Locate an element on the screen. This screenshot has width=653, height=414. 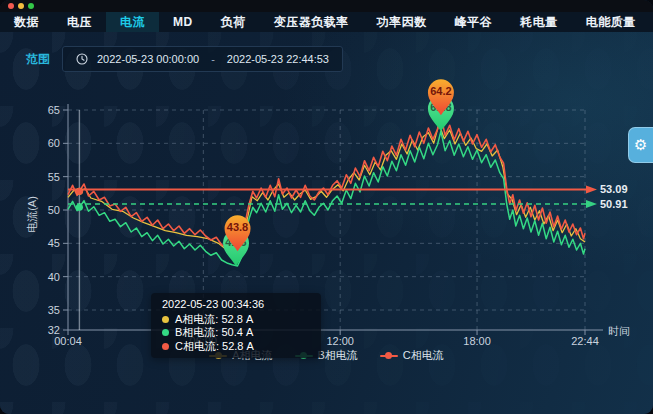
traffic-lights is located at coordinates (21, 6).